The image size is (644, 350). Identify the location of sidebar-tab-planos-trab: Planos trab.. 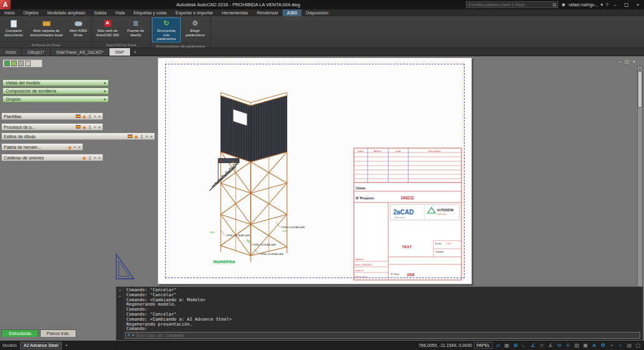
(58, 333).